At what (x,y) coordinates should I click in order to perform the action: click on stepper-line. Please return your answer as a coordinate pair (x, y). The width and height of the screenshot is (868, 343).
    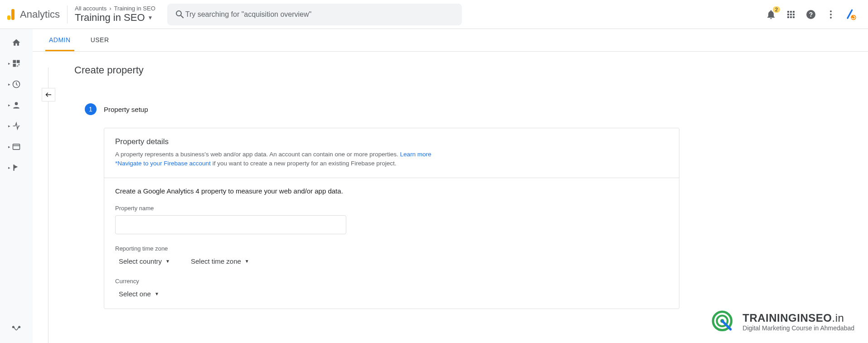
    Looking at the image, I should click on (48, 205).